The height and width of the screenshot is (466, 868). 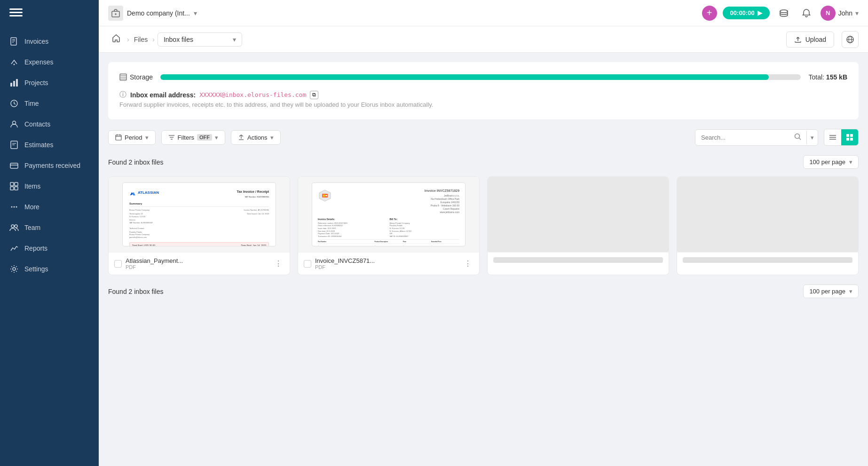 I want to click on storage-total: Total: 155 kB, so click(x=828, y=77).